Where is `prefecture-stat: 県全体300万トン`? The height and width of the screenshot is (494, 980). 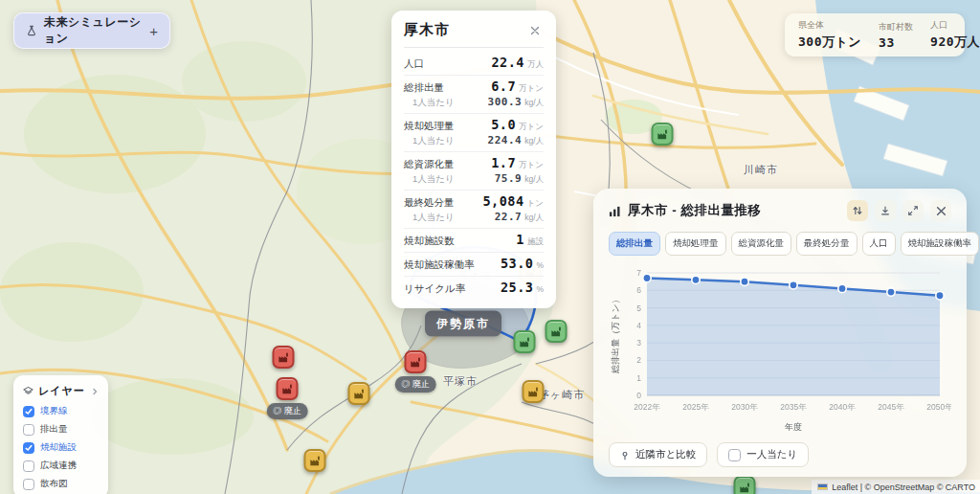 prefecture-stat: 県全体300万トン is located at coordinates (830, 34).